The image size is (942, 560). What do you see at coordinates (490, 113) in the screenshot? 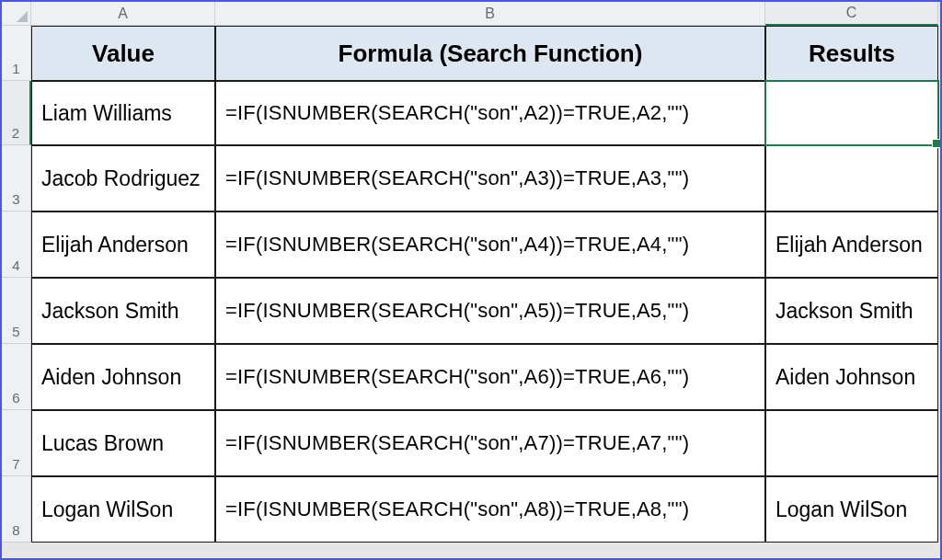
I see `cell-B2: =IF(ISNUMBER(SEARCH("son",A2))=TRUE,A2,"…` at bounding box center [490, 113].